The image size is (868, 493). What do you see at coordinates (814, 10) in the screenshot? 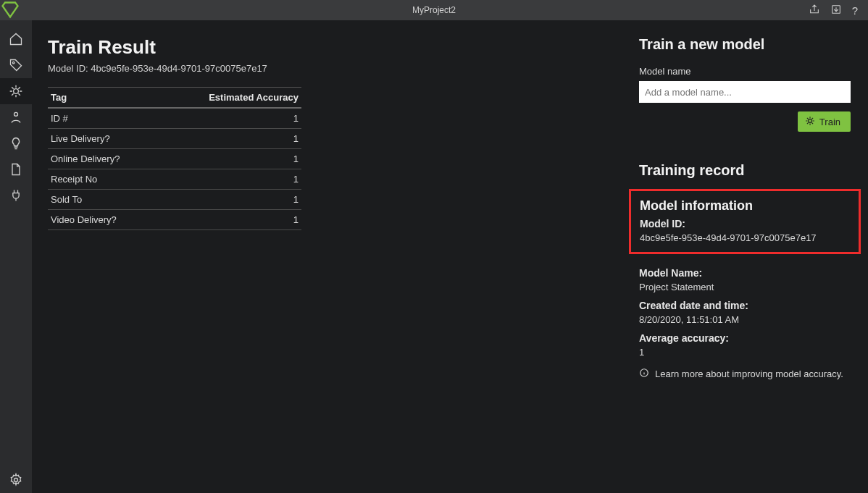
I see `share-icon` at bounding box center [814, 10].